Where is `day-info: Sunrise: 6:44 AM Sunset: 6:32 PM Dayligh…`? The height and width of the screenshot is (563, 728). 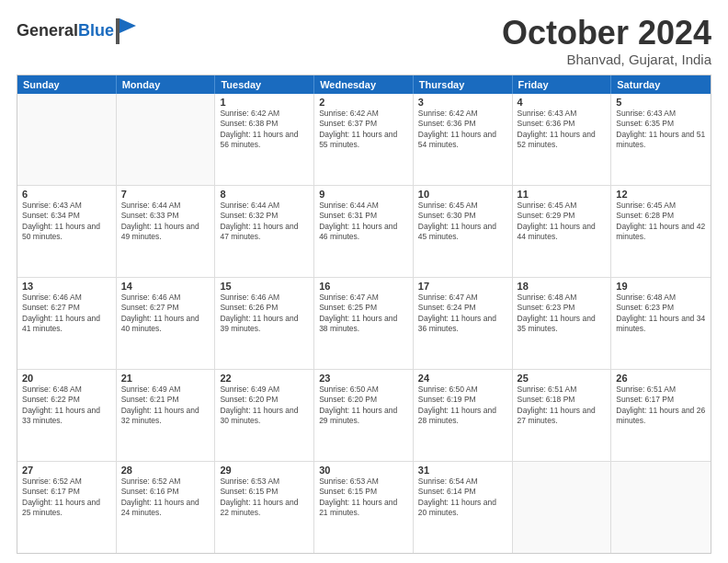
day-info: Sunrise: 6:44 AM Sunset: 6:32 PM Dayligh… is located at coordinates (265, 222).